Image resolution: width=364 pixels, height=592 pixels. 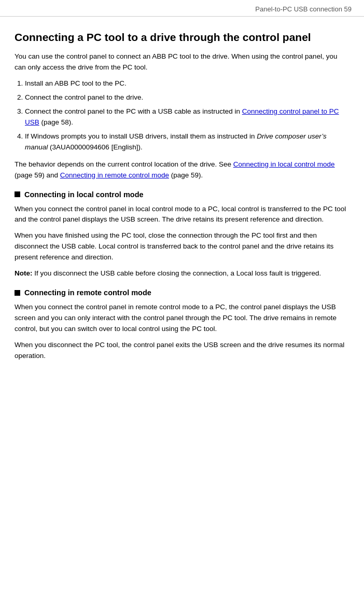 What do you see at coordinates (76, 83) in the screenshot?
I see `step-1-text: Install an ABB PC tool to the PC.` at bounding box center [76, 83].